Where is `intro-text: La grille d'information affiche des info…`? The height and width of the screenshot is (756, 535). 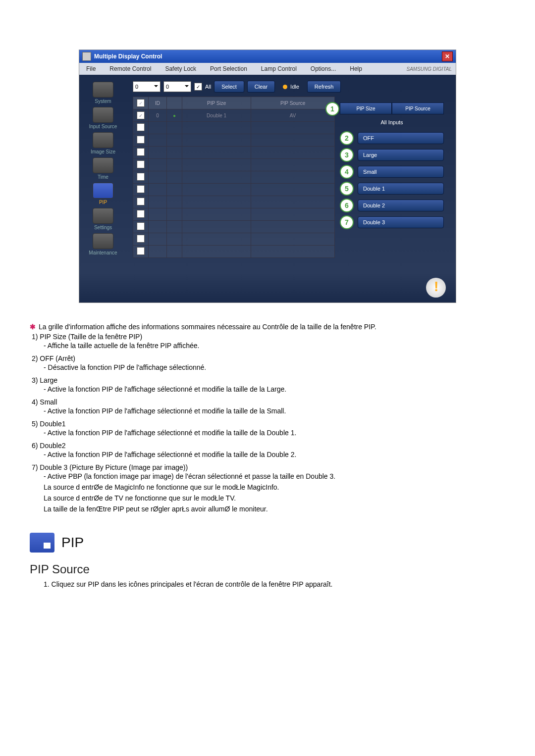
intro-text: La grille d'information affiche des info… is located at coordinates (208, 327).